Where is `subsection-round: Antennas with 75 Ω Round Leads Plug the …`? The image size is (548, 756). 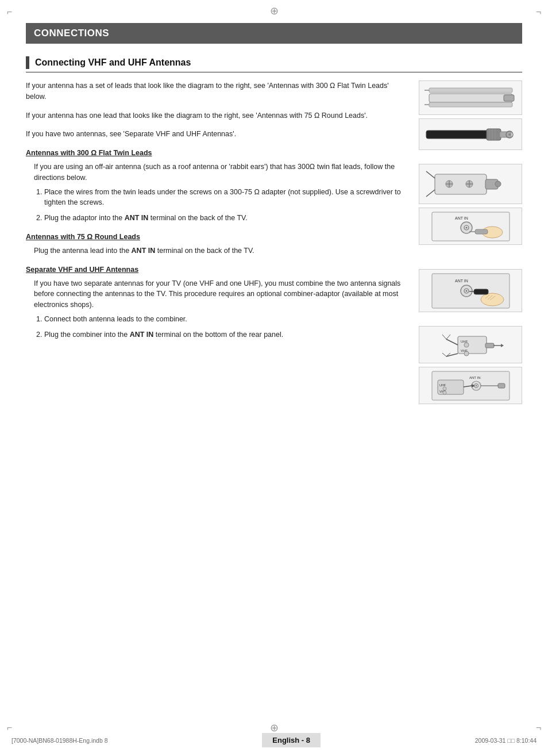
subsection-round: Antennas with 75 Ω Round Leads Plug the … is located at coordinates (217, 245).